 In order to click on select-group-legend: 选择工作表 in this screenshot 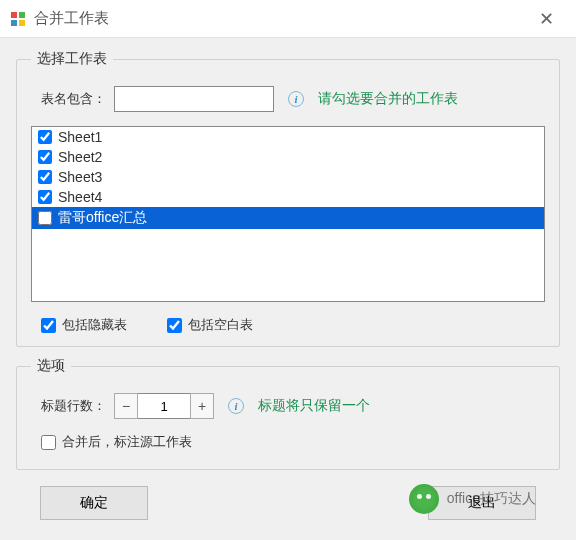, I will do `click(72, 59)`.